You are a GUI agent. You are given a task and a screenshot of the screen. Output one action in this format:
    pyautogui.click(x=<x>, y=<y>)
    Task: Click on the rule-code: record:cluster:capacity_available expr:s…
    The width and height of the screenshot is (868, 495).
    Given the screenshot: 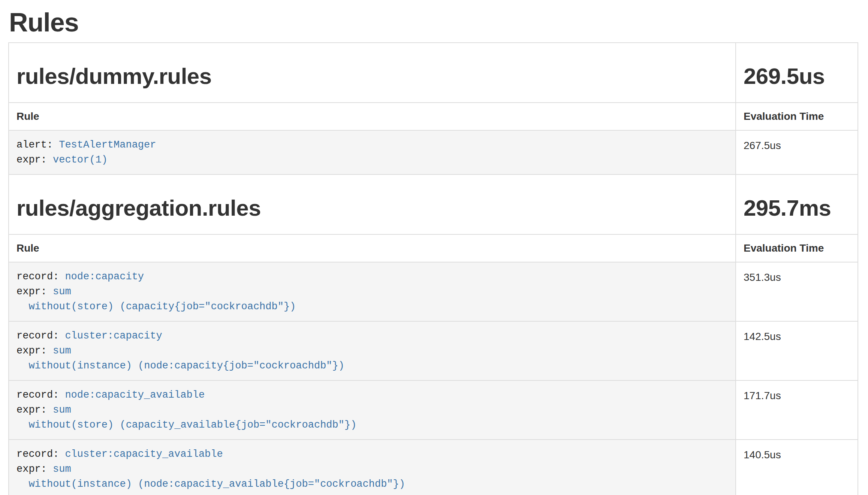 What is the action you would take?
    pyautogui.click(x=372, y=469)
    